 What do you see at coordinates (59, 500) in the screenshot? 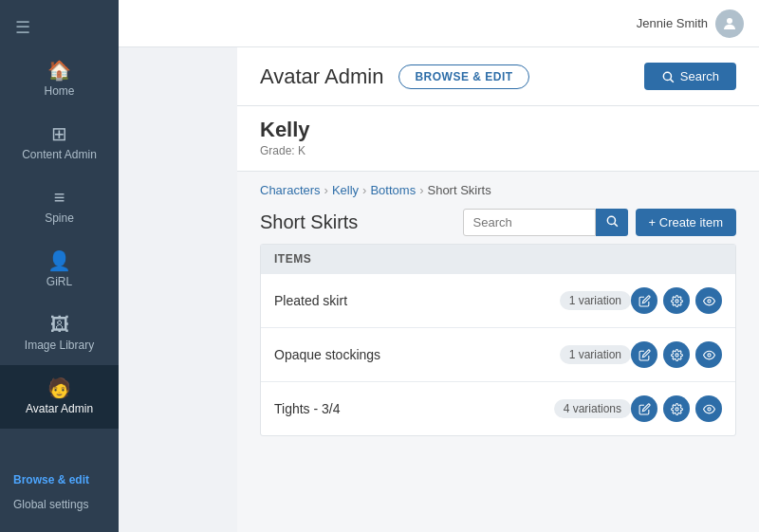
I see `sidebar-subnav: Browse & edit Global settings` at bounding box center [59, 500].